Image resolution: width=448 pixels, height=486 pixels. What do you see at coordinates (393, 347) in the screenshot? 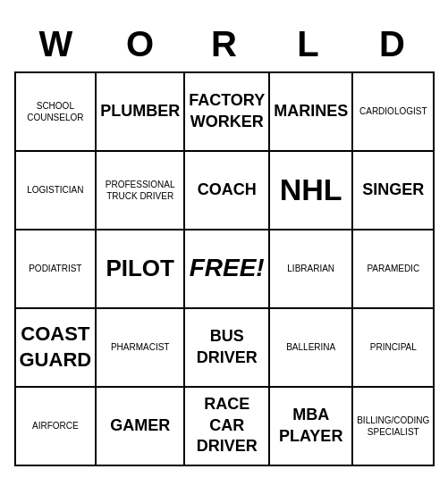
I see `cell-label: PRINCIPAL` at bounding box center [393, 347].